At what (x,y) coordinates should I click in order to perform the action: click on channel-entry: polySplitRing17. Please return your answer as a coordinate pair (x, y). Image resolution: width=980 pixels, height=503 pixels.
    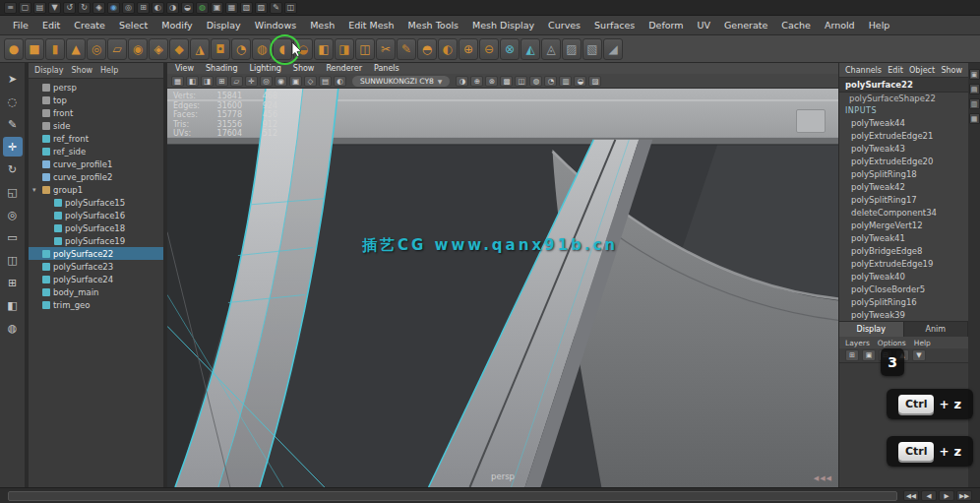
    Looking at the image, I should click on (903, 199).